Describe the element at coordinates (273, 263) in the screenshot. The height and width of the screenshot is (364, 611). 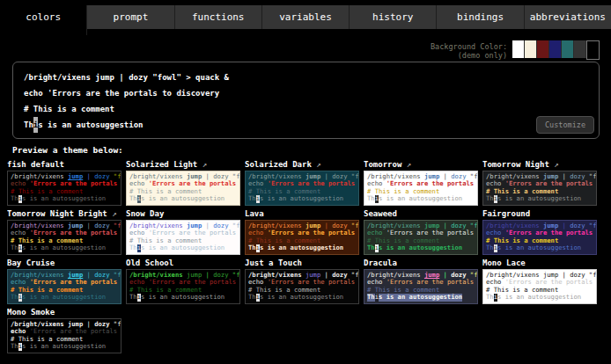
I see `theme-name: Just a Touch` at that location.